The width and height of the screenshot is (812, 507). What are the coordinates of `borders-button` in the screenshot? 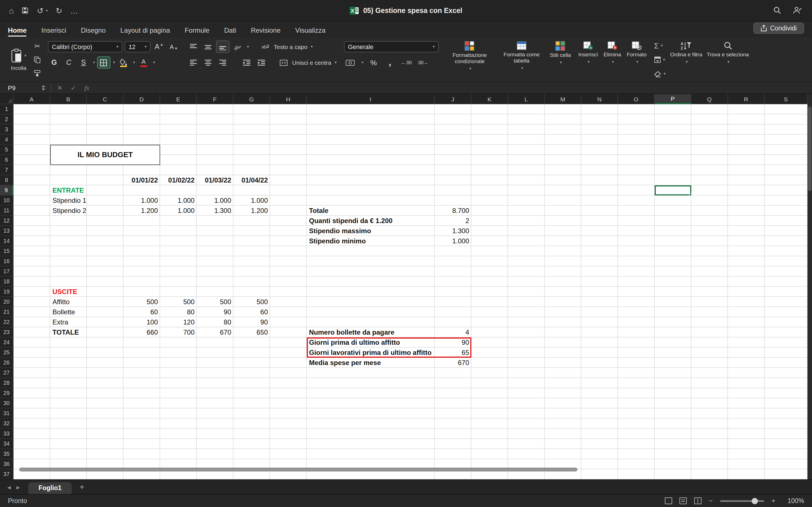 It's located at (103, 62).